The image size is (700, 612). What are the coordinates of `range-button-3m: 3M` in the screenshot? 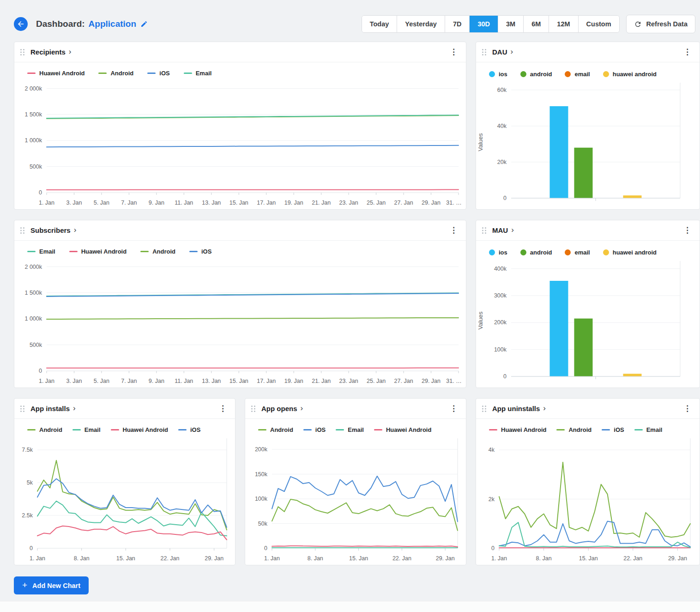 It's located at (511, 24).